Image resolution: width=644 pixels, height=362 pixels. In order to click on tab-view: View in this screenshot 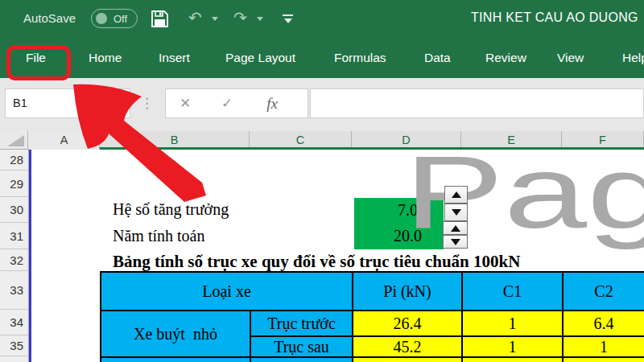, I will do `click(570, 58)`.